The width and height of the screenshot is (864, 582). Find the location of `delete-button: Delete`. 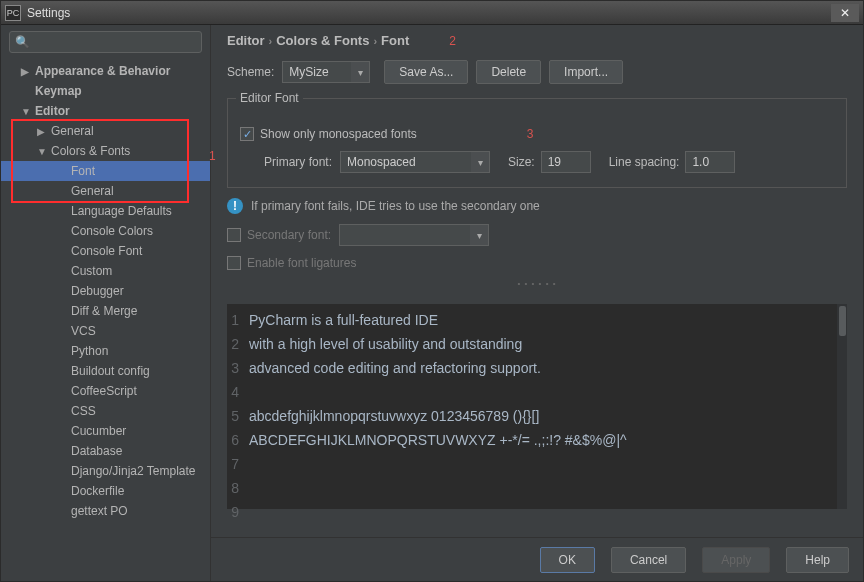

delete-button: Delete is located at coordinates (508, 72).